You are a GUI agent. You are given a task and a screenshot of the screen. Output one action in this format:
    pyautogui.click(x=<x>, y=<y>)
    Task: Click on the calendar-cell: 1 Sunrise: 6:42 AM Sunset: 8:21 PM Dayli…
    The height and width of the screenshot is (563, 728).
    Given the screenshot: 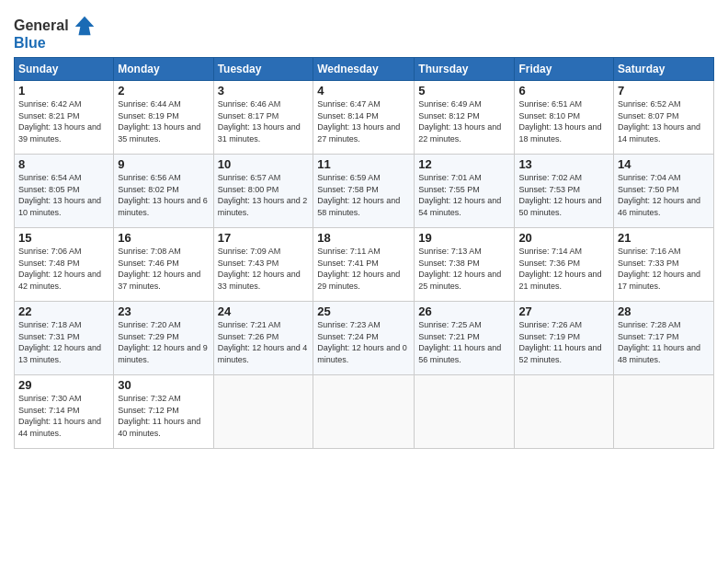 What is the action you would take?
    pyautogui.click(x=64, y=118)
    